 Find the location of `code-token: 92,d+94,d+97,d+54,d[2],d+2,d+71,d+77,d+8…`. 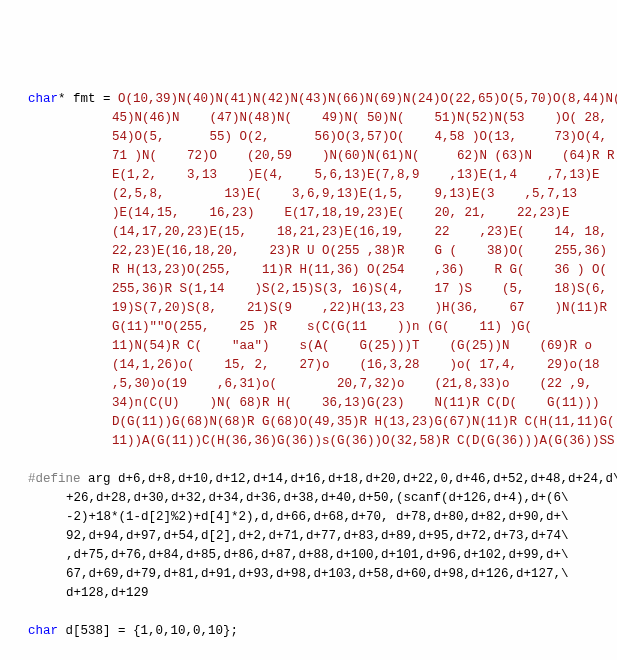

code-token: 92,d+94,d+97,d+54,d[2],d+2,d+71,d+77,d+8… is located at coordinates (318, 536).